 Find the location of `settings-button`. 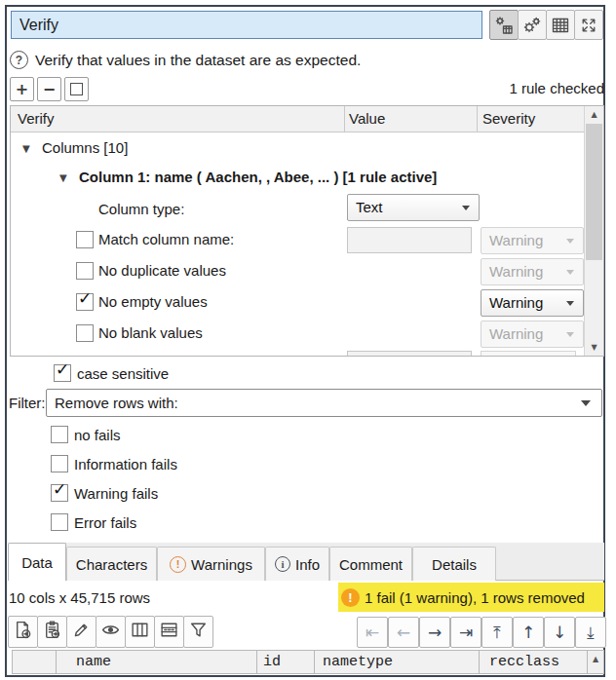

settings-button is located at coordinates (532, 25).